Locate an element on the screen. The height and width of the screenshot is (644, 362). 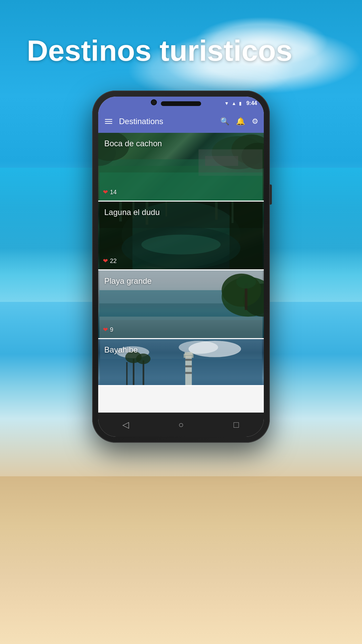
app-bar: Destinations 🔍 🔔 ⚙ is located at coordinates (181, 121).